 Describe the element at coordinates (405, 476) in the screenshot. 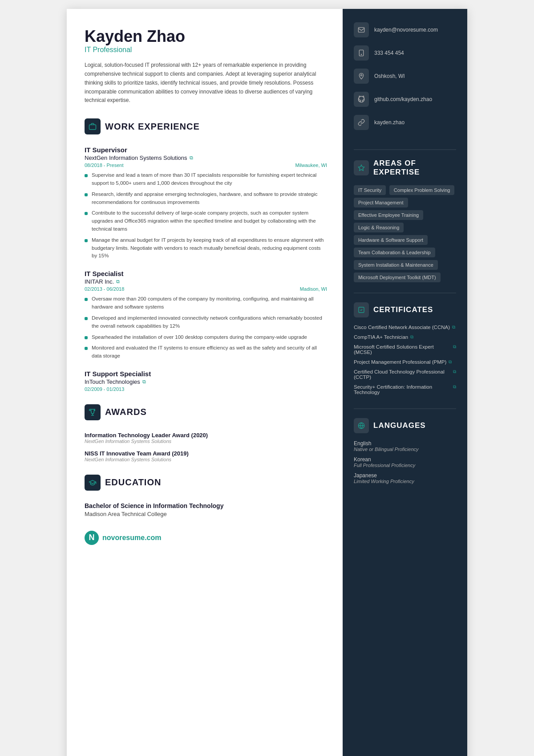

I see `lang-name-2: Japanese` at that location.